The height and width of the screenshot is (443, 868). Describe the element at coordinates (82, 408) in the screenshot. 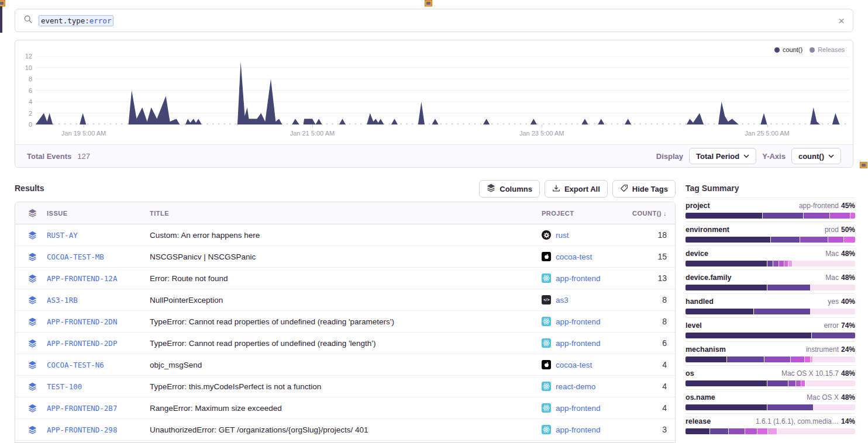

I see `issue-link: APP-FRONTEND-2B7` at that location.